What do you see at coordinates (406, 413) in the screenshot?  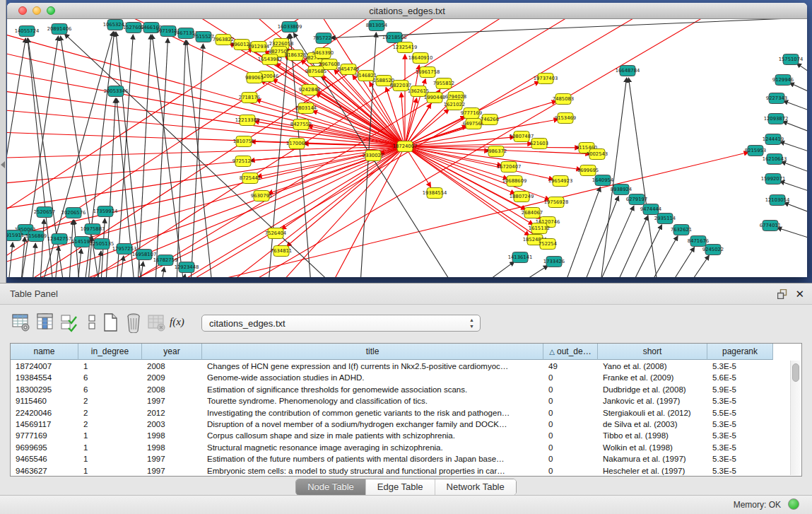 I see `table-row: 2242004622012Investigating the contribut…` at bounding box center [406, 413].